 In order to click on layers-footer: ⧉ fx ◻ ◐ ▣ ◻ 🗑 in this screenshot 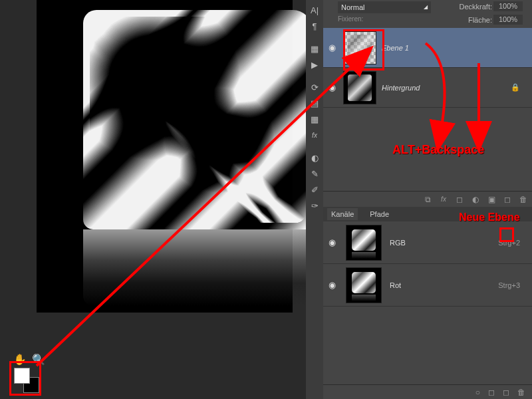, I will do `click(428, 199)`.